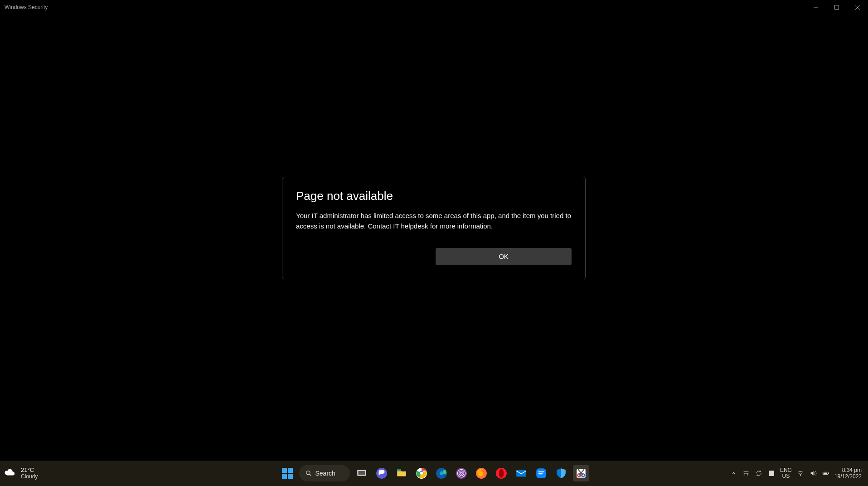 The height and width of the screenshot is (486, 868). Describe the element at coordinates (826, 473) in the screenshot. I see `battery-icon` at that location.